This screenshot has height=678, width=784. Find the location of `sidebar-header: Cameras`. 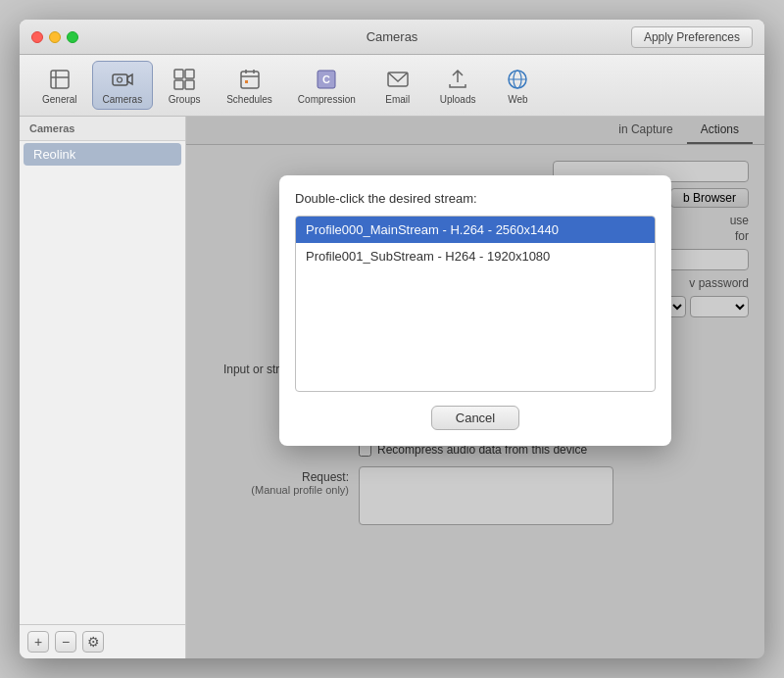

sidebar-header: Cameras is located at coordinates (102, 129).